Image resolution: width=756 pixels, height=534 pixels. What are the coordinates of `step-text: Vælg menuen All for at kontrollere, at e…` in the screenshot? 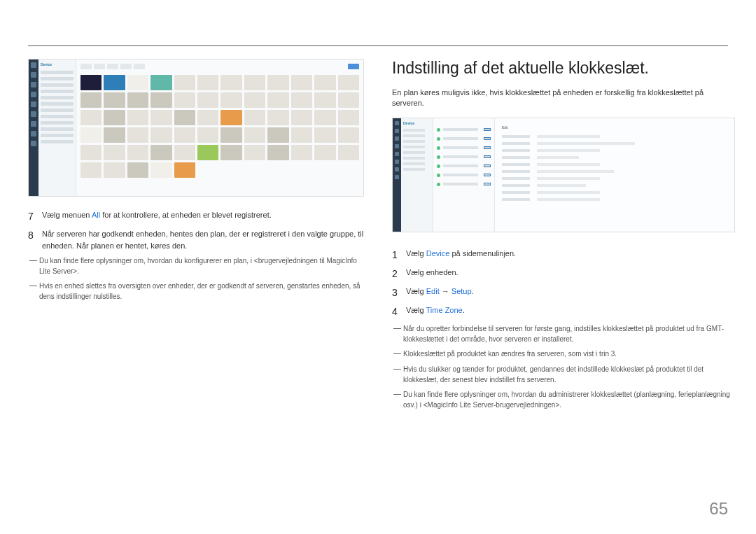 It's located at (157, 217).